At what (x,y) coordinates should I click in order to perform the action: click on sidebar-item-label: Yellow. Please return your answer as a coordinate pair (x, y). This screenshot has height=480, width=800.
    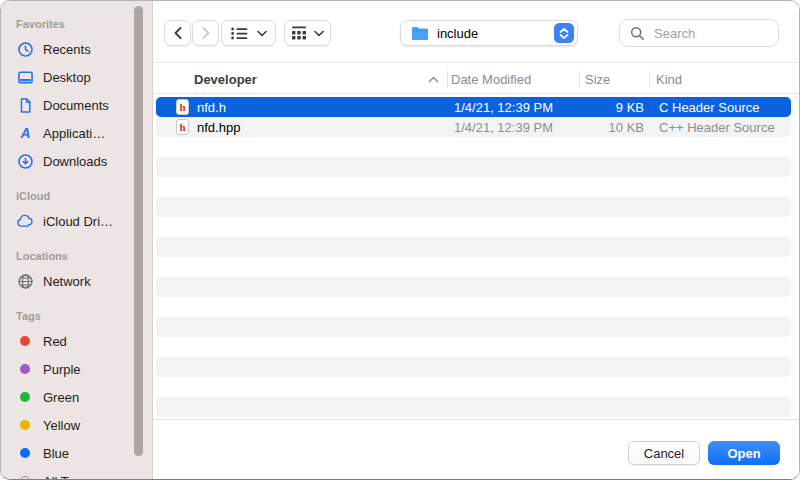
    Looking at the image, I should click on (62, 426).